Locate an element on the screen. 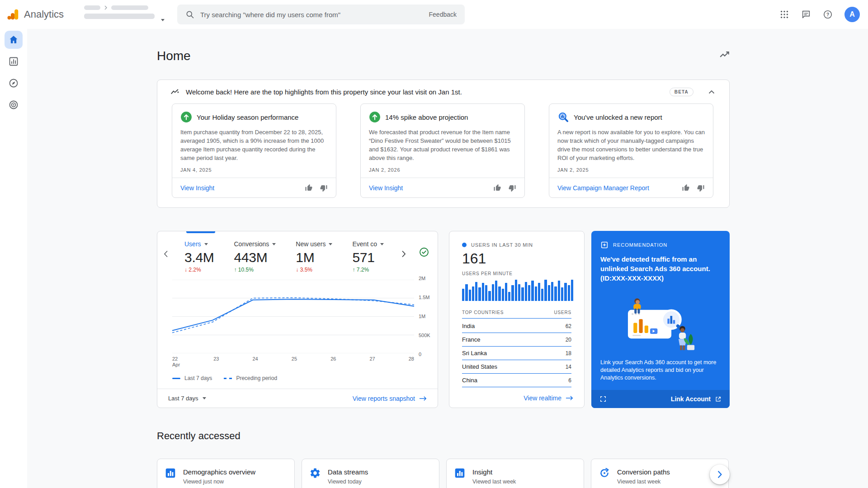 This screenshot has height=488, width=868. account-property-breadcrumb is located at coordinates (119, 12).